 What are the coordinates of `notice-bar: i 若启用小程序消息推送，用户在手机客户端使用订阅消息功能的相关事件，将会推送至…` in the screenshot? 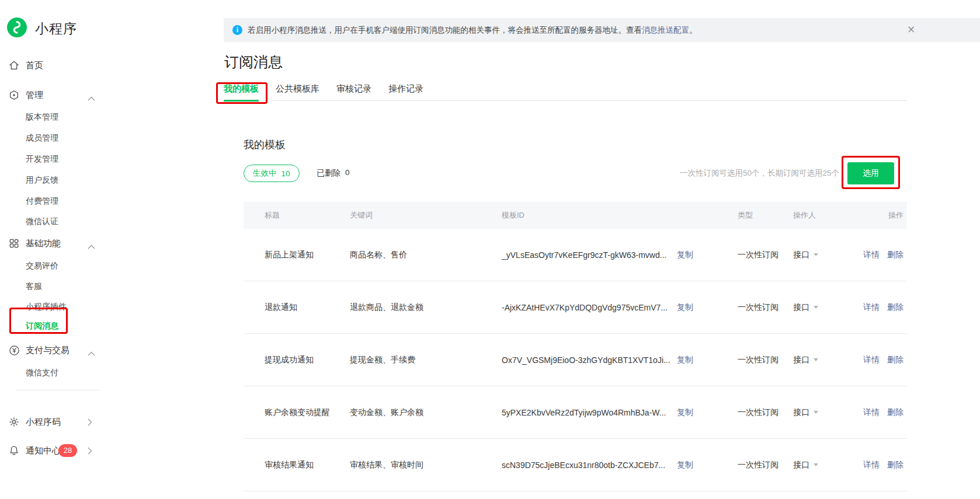 It's located at (602, 30).